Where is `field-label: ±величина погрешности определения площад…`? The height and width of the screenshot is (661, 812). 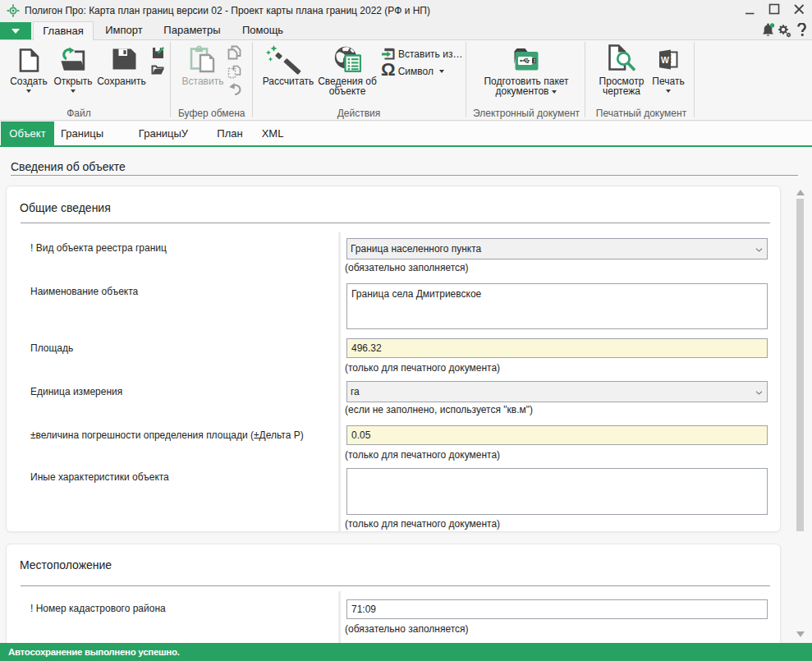 field-label: ±величина погрешности определения площад… is located at coordinates (167, 435).